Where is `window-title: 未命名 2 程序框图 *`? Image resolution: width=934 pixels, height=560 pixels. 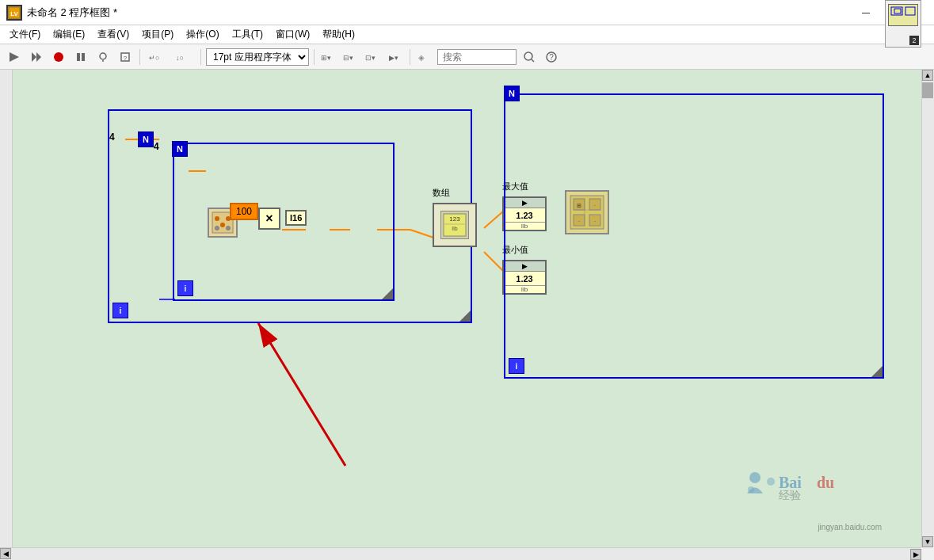
window-title: 未命名 2 程序框图 * is located at coordinates (72, 13).